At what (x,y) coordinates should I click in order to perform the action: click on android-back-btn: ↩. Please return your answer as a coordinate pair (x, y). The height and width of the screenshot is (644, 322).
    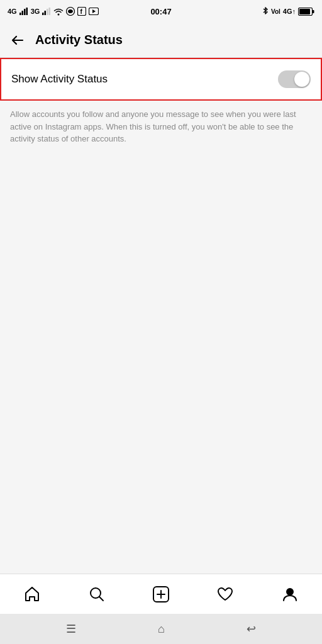
    Looking at the image, I should click on (252, 629).